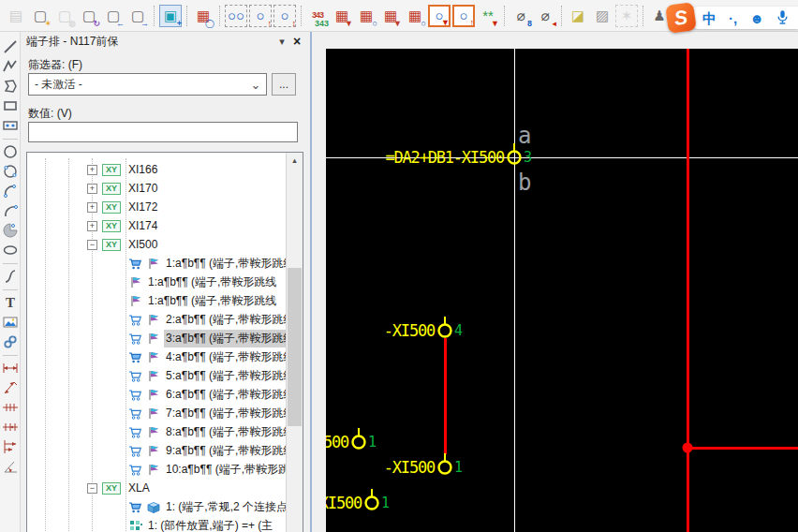 Image resolution: width=798 pixels, height=532 pixels. Describe the element at coordinates (157, 244) in the screenshot. I see `tree-group-XI500: −XYXI500` at that location.